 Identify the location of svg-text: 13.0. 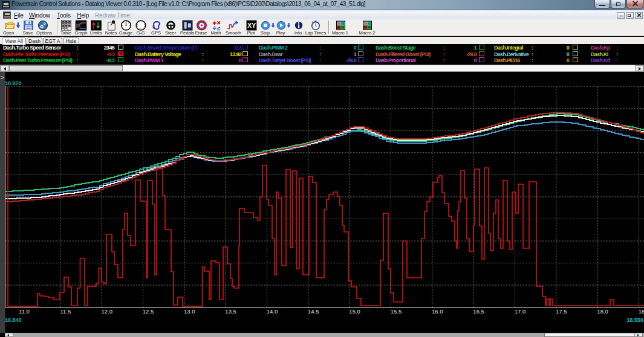
(190, 312).